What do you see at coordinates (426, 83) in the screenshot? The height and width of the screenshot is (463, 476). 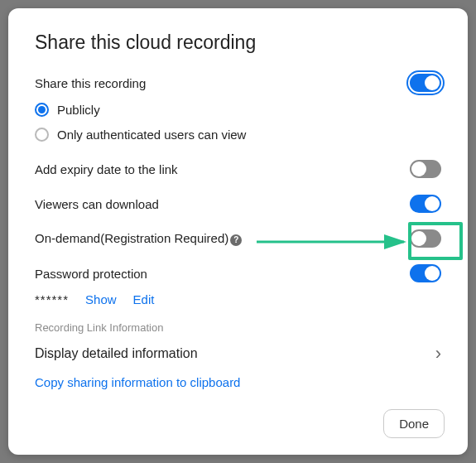 I see `share-recording-toggle` at bounding box center [426, 83].